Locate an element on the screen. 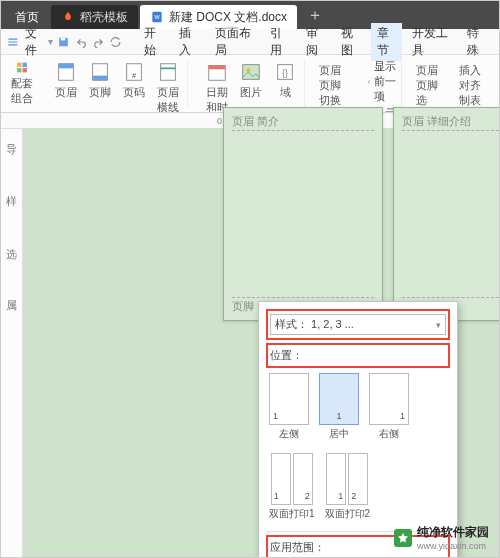 This screenshot has height=558, width=500. pos-duplex1: 12双面打印1 is located at coordinates (292, 487).